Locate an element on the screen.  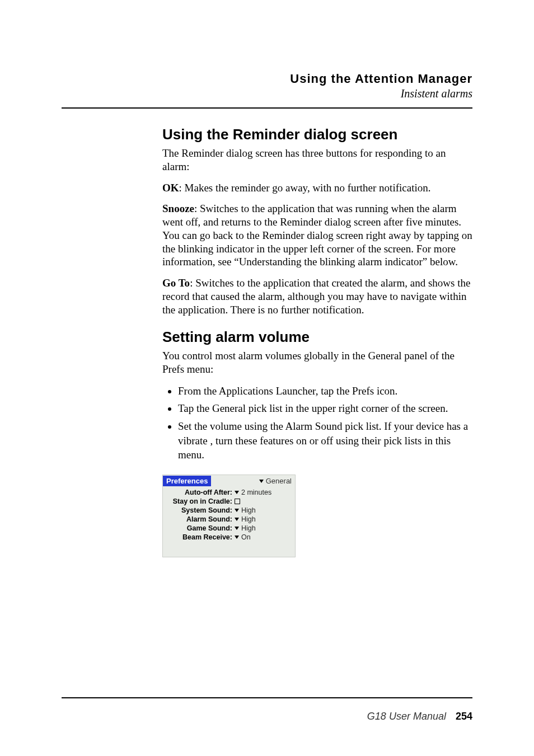
checkbox-icon is located at coordinates (237, 501).